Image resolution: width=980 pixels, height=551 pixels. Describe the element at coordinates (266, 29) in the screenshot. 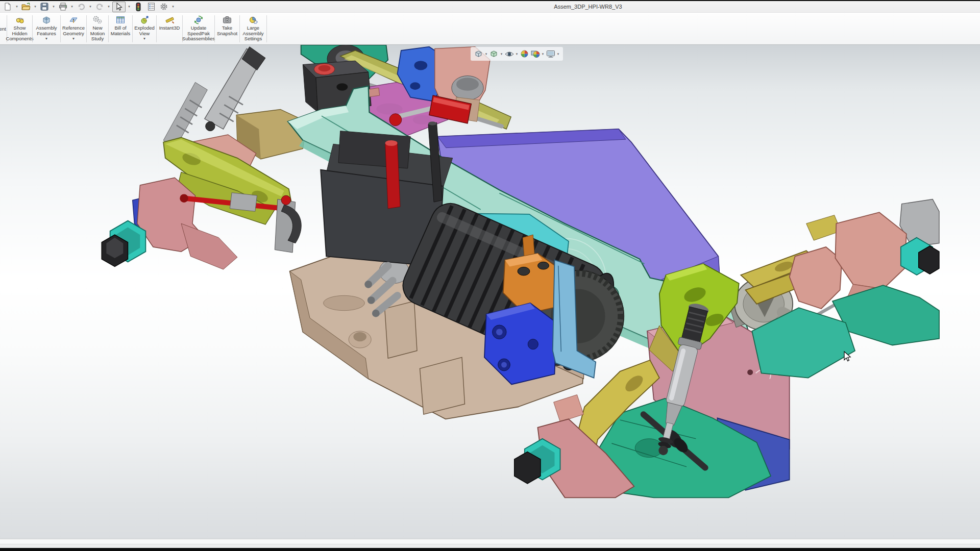

I see `ribbon-separator` at that location.